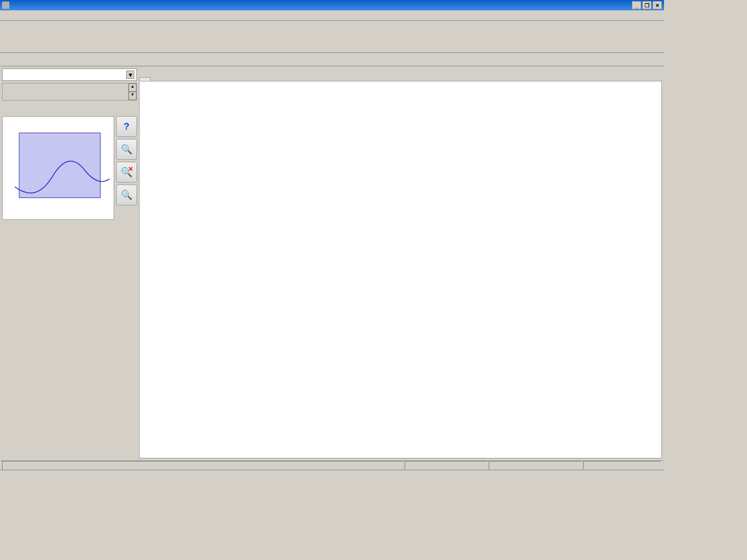 This screenshot has height=560, width=747. I want to click on zoom-in-icon: 🔍, so click(127, 195).